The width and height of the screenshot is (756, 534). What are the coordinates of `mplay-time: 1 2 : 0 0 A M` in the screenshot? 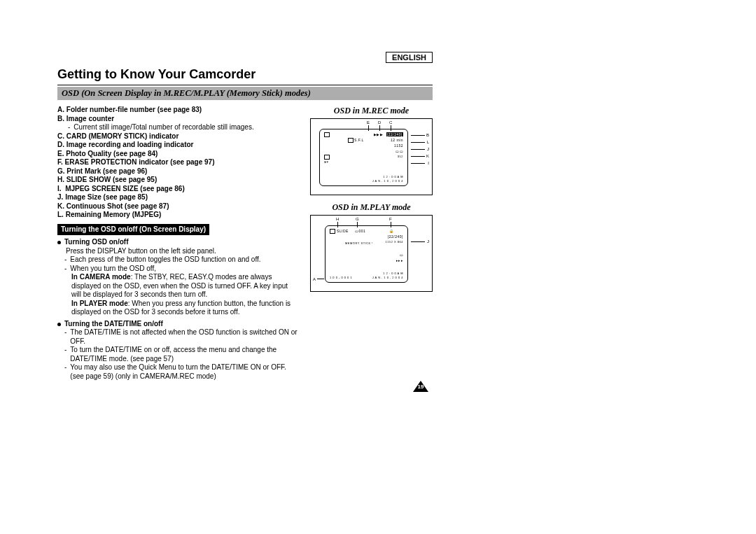 It's located at (393, 273).